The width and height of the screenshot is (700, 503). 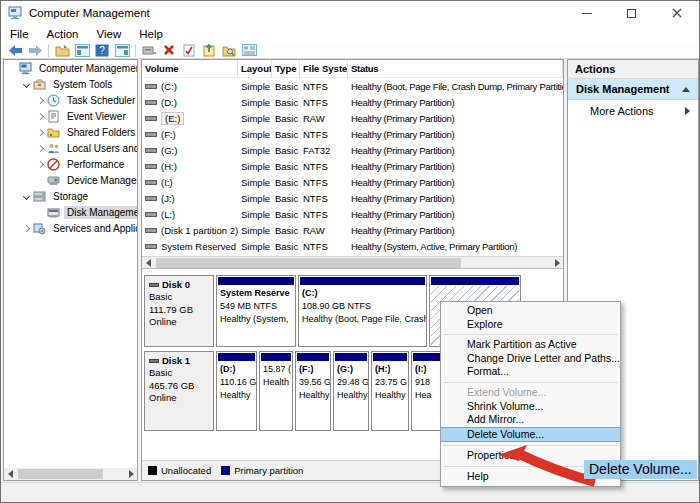 What do you see at coordinates (530, 345) in the screenshot?
I see `menu-item-mark-partition-as-active: Mark Partition as Active` at bounding box center [530, 345].